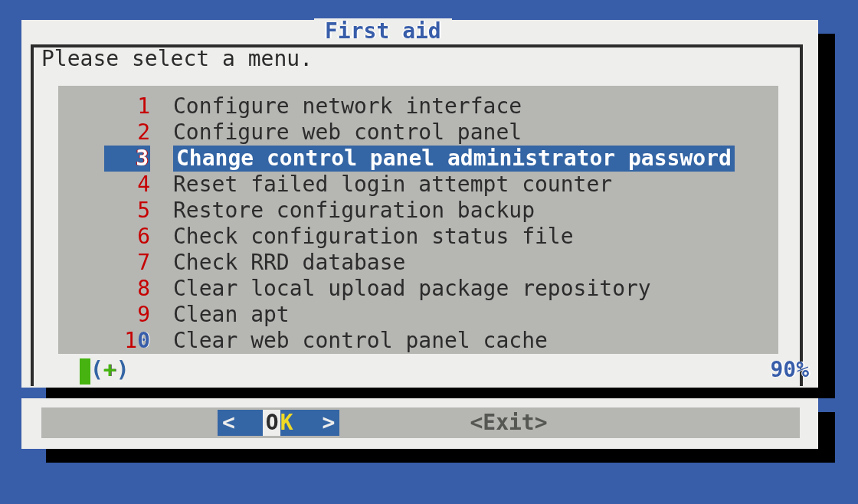  What do you see at coordinates (354, 211) in the screenshot?
I see `menu-item-label: Restore configuration backup` at bounding box center [354, 211].